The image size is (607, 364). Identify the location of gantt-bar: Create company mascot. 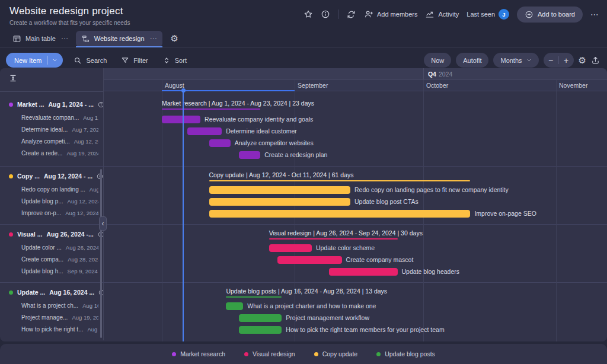
(309, 260).